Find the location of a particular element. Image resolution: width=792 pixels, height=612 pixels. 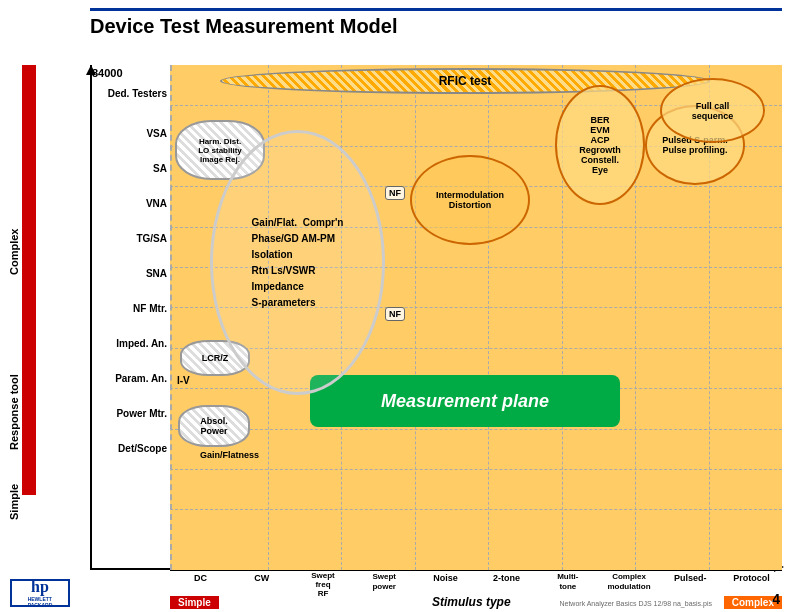

x-axis-labels: DC CW SweptfreqRF Sweptpower Noise 2-ton… is located at coordinates (476, 582).